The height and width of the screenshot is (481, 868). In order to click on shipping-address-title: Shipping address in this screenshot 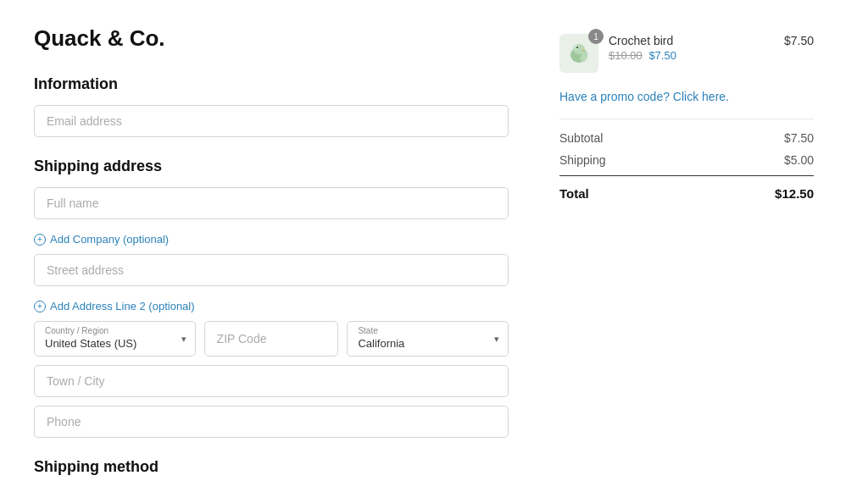, I will do `click(271, 166)`.